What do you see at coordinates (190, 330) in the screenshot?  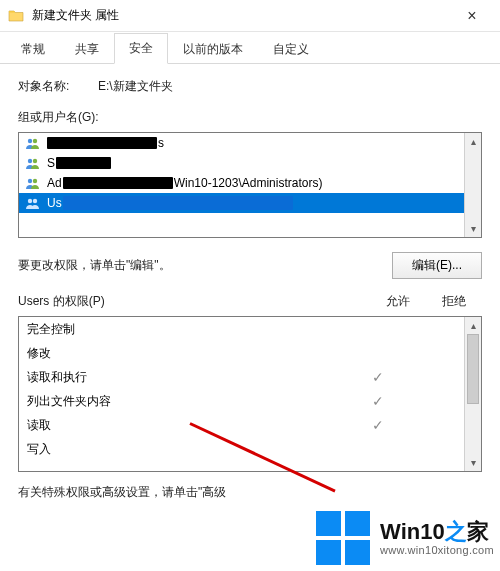 I see `permission-name: 完全控制` at bounding box center [190, 330].